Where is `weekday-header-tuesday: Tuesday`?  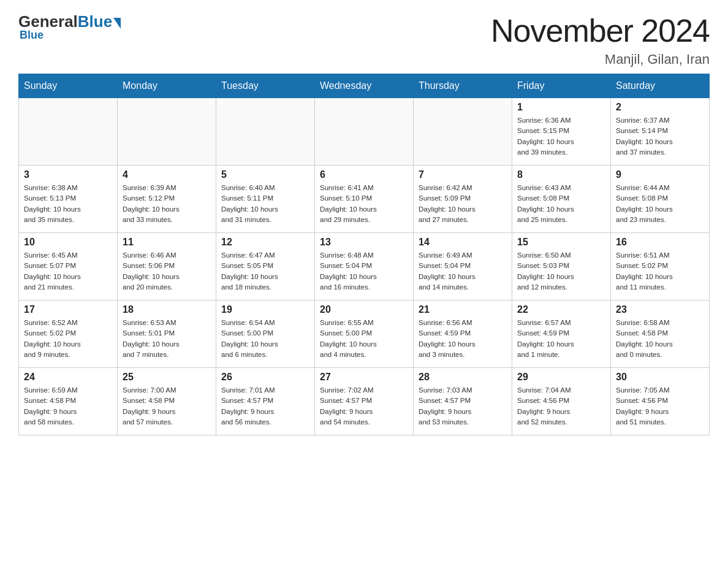
weekday-header-tuesday: Tuesday is located at coordinates (266, 86).